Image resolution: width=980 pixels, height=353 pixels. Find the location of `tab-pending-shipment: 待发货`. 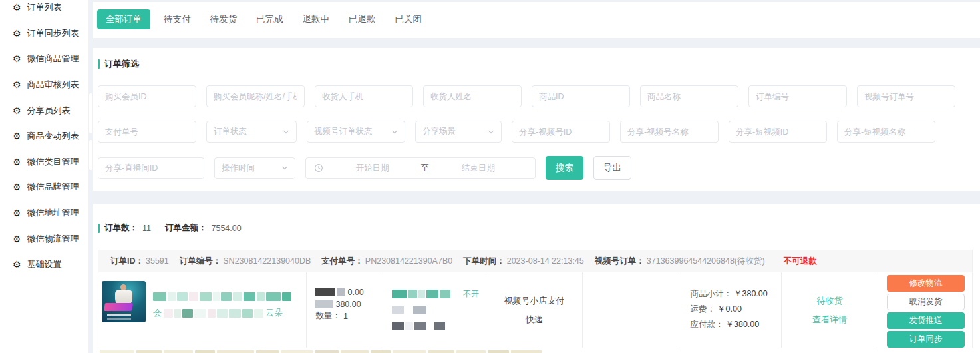

tab-pending-shipment: 待发货 is located at coordinates (224, 19).